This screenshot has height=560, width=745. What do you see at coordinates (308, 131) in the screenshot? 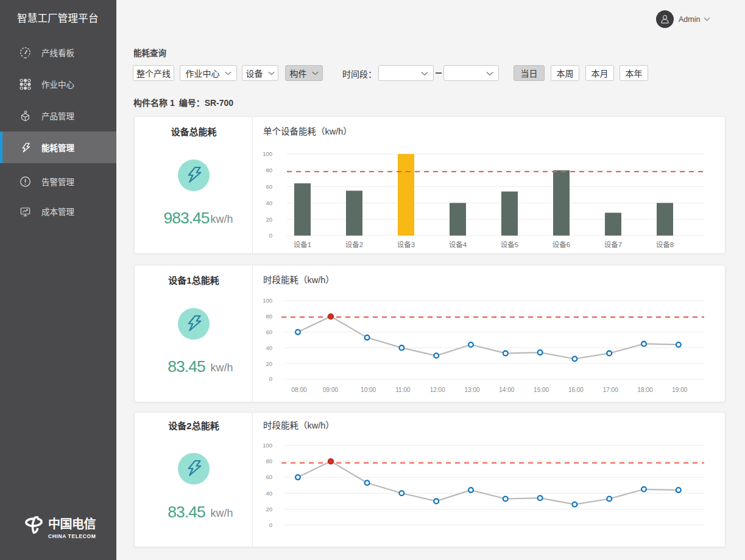
I see `svg-text: 单个设备能耗（kw/h）` at bounding box center [308, 131].